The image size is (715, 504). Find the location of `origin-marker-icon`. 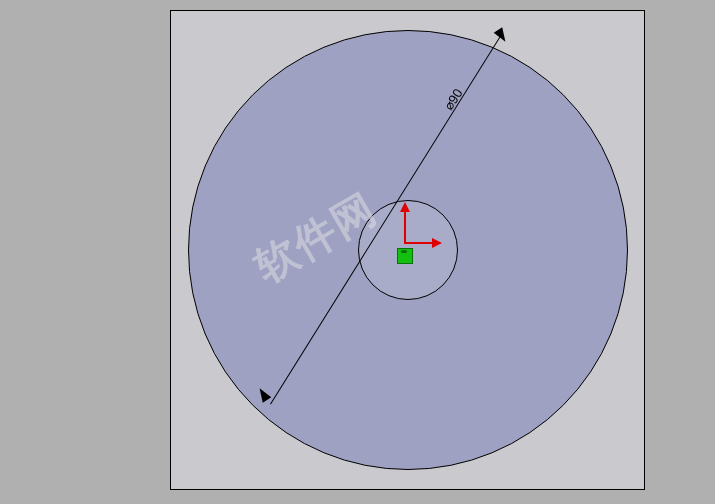

origin-marker-icon is located at coordinates (405, 256).